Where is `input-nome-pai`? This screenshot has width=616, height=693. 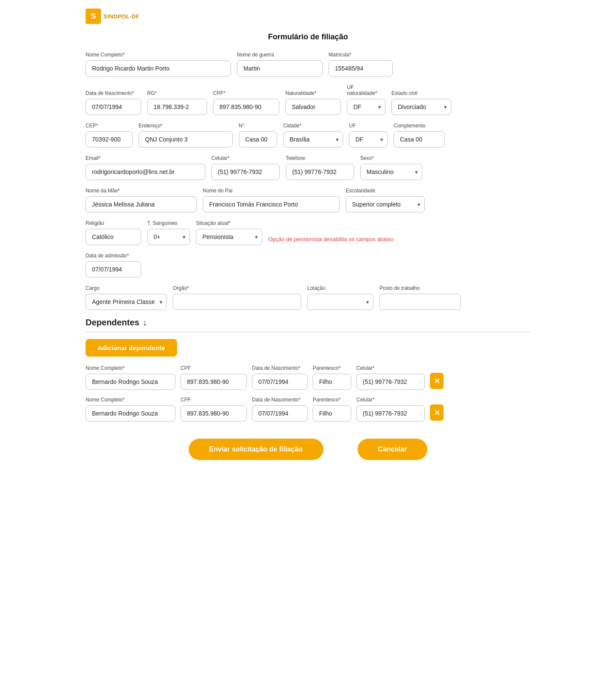
input-nome-pai is located at coordinates (271, 204).